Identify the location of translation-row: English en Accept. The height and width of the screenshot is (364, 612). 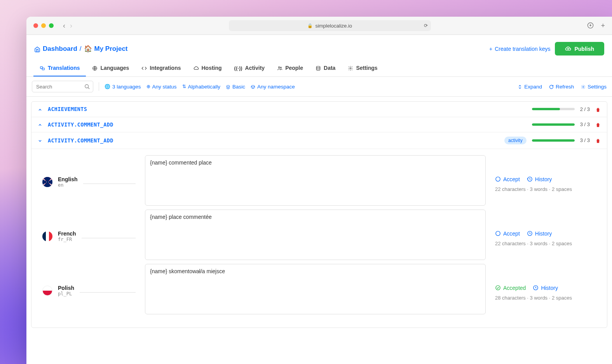
(319, 180).